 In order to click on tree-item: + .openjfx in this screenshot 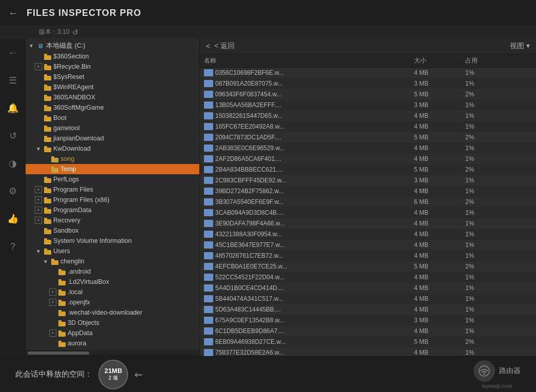, I will do `click(113, 302)`.